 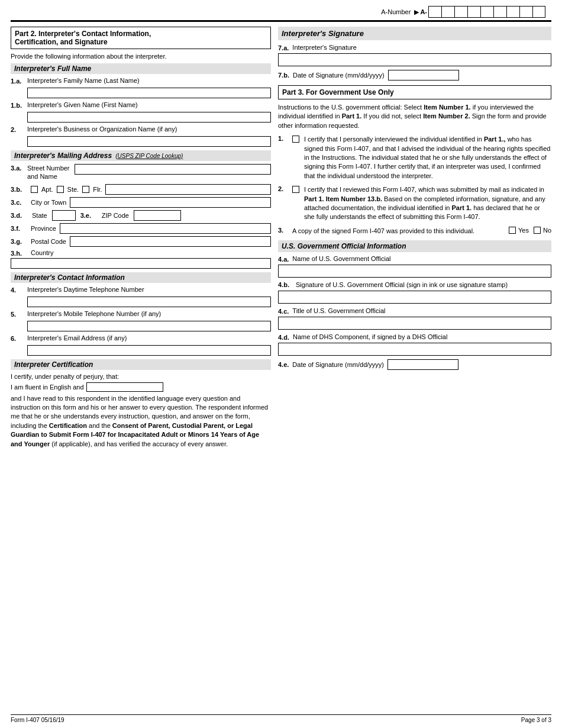 What do you see at coordinates (415, 75) in the screenshot?
I see `field-7b-block: 7.b. Date of Signature (mm/dd/yyyy)` at bounding box center [415, 75].